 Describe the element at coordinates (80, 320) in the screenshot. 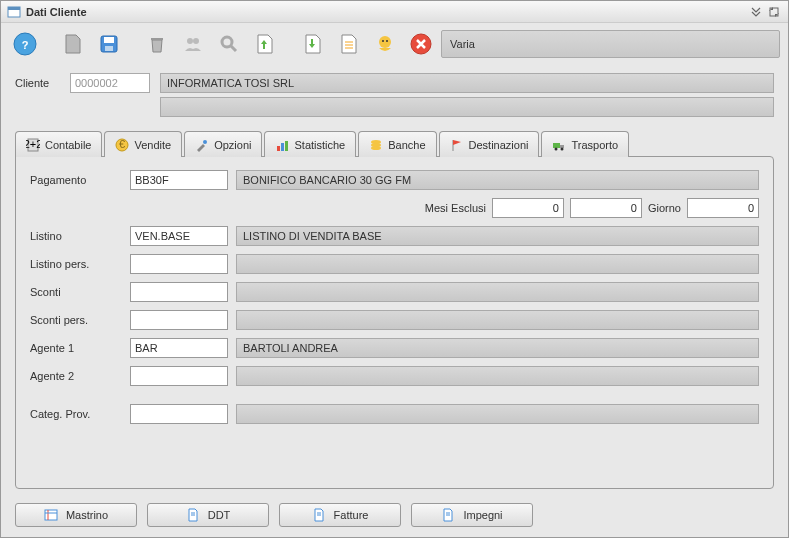

I see `sconti-pers-label: Sconti pers.` at that location.